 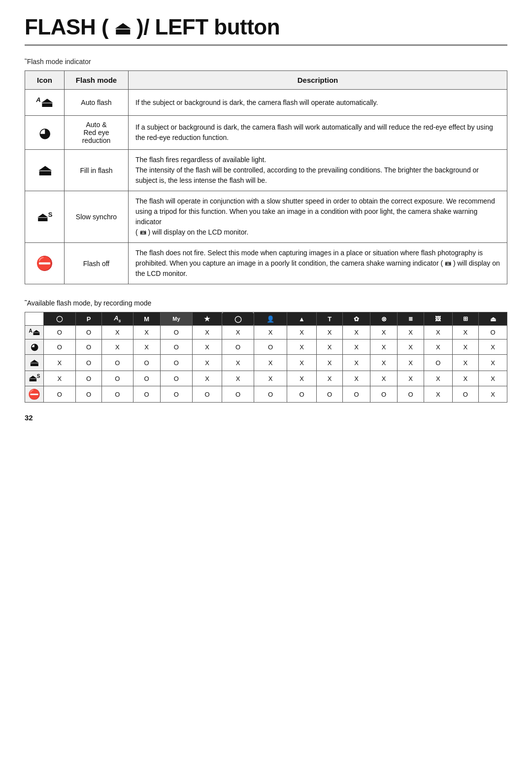 I want to click on table-header-row: Icon Flash mode Description, so click(x=266, y=80).